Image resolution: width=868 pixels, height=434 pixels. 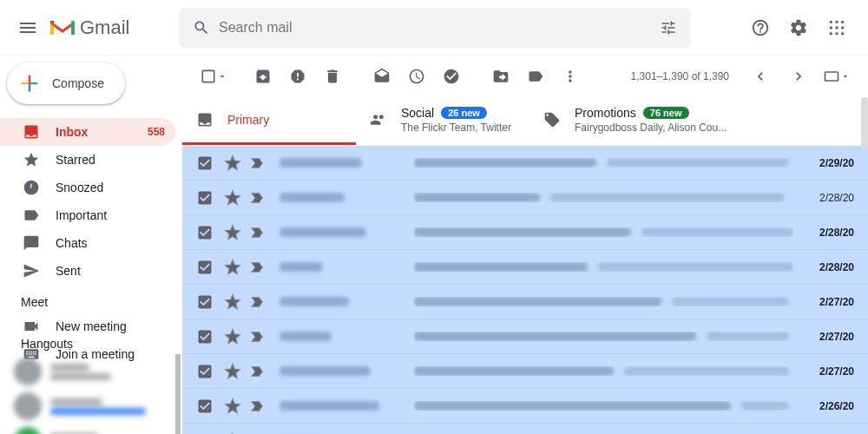 What do you see at coordinates (214, 76) in the screenshot?
I see `select-checkbox` at bounding box center [214, 76].